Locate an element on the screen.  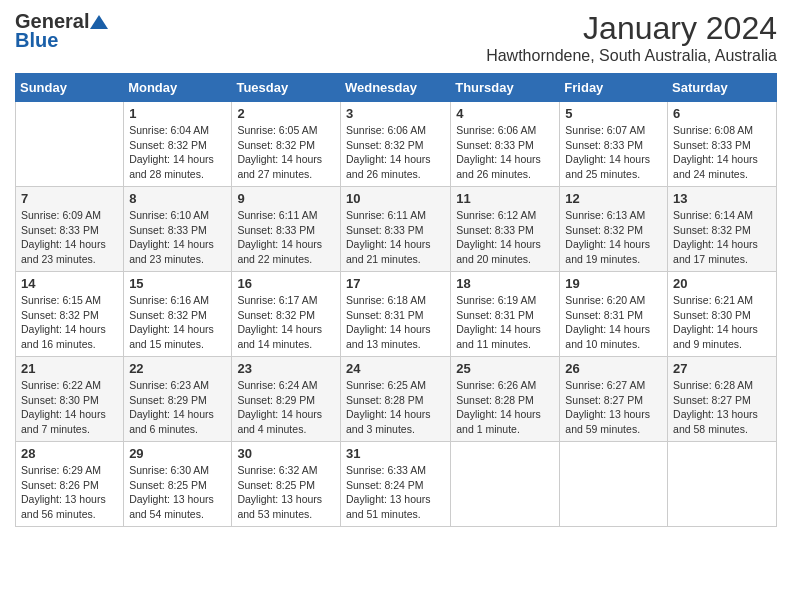
calendar-cell: 4Sunrise: 6:06 AM Sunset: 8:33 PM Daylig… is located at coordinates (506, 144).